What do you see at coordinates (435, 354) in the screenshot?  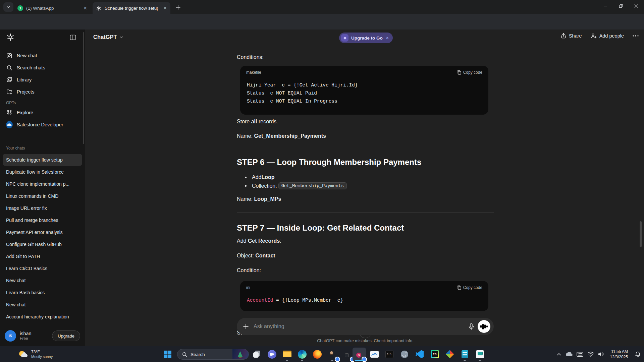 I see `pycharm-glyph: PC` at bounding box center [435, 354].